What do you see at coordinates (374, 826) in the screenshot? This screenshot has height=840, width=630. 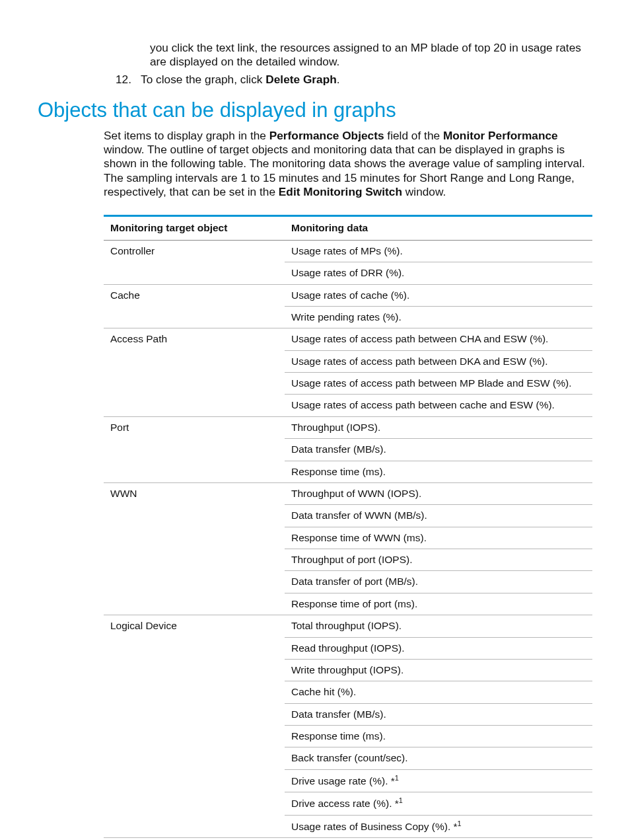 I see `cell-data-text: Usage rates of Business Copy (%). *` at bounding box center [374, 826].